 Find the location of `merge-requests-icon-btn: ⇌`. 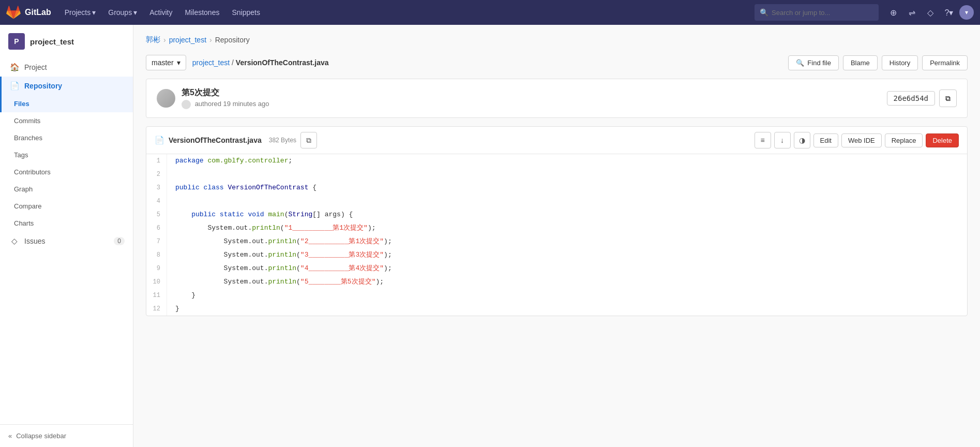

merge-requests-icon-btn: ⇌ is located at coordinates (912, 12).